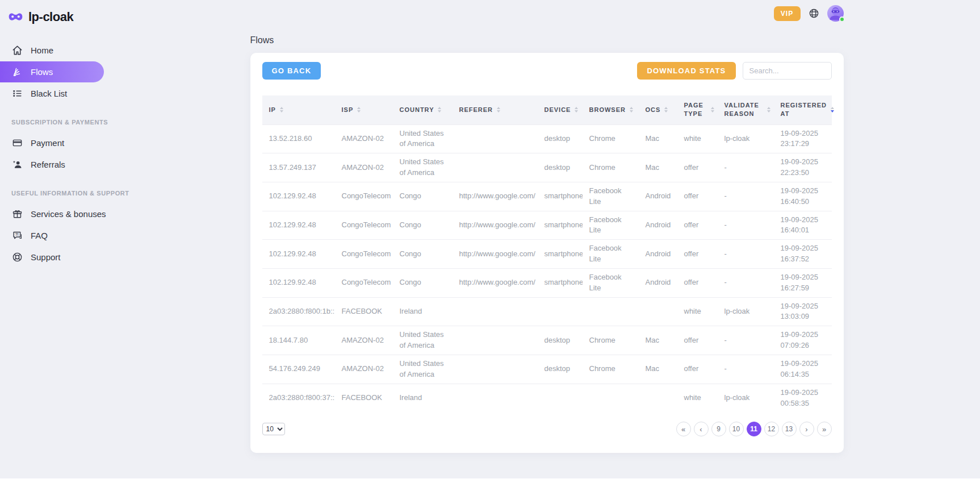 This screenshot has height=483, width=980. I want to click on pagination: «‹910111213›», so click(754, 429).